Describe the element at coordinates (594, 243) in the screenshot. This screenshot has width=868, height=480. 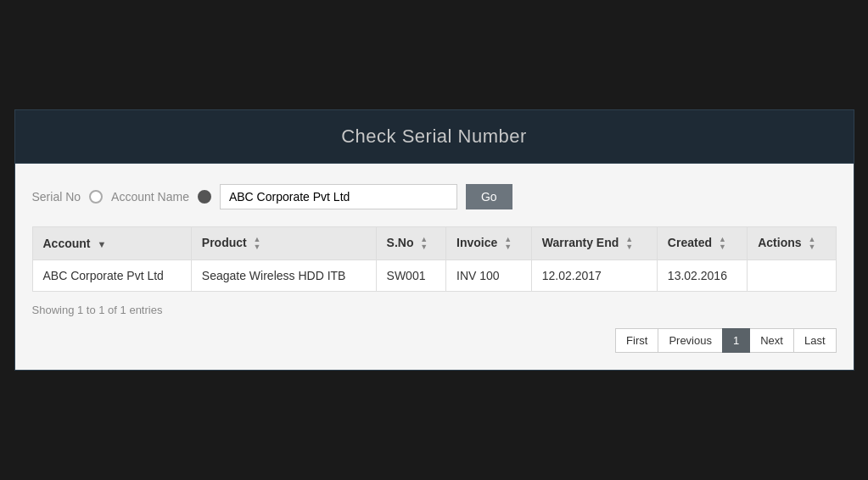
I see `col-warranty-end: Warranty End ▲▼` at that location.